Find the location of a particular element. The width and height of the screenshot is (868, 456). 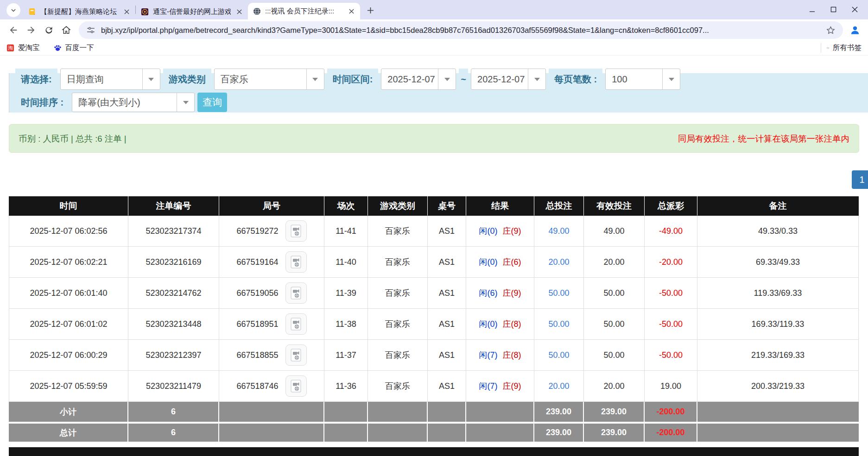

notice-text: 同局有效投注，统一计算在该局第一张注单内 is located at coordinates (764, 139).